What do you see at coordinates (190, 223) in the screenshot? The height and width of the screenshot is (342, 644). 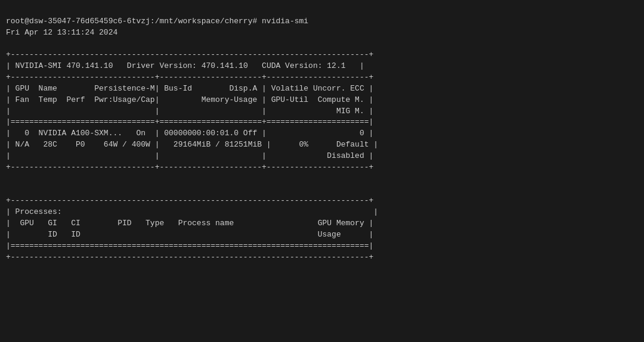 I see `proc-cols1: | GPU GI CI PID Type Process name GPU Me…` at bounding box center [190, 223].